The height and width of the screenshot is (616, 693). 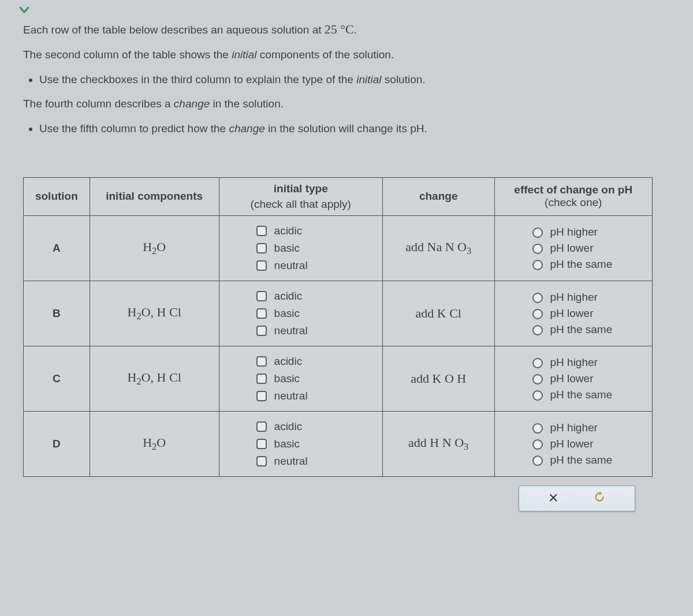 I want to click on text: (check one), so click(x=573, y=202).